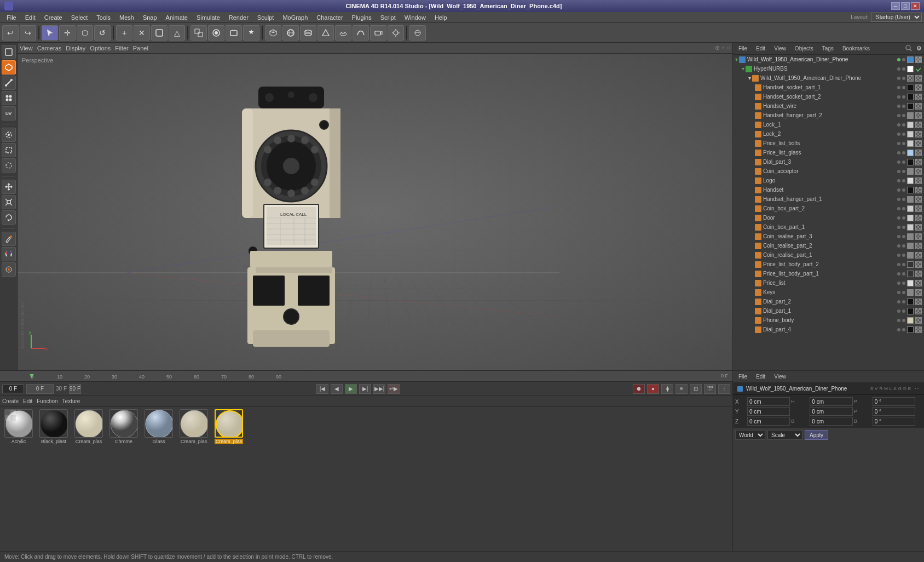 The width and height of the screenshot is (924, 562). What do you see at coordinates (49, 48) in the screenshot?
I see `viewport-cameras-menu: Cameras` at bounding box center [49, 48].